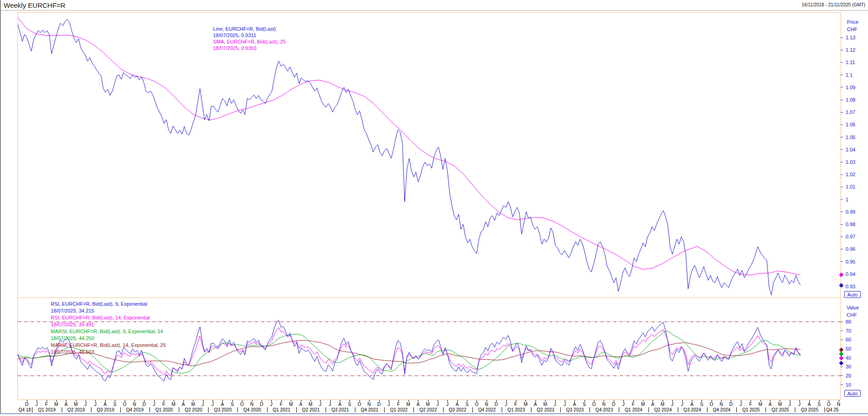 Image resolution: width=868 pixels, height=416 pixels. I want to click on price-axis-currency: CHF, so click(852, 29).